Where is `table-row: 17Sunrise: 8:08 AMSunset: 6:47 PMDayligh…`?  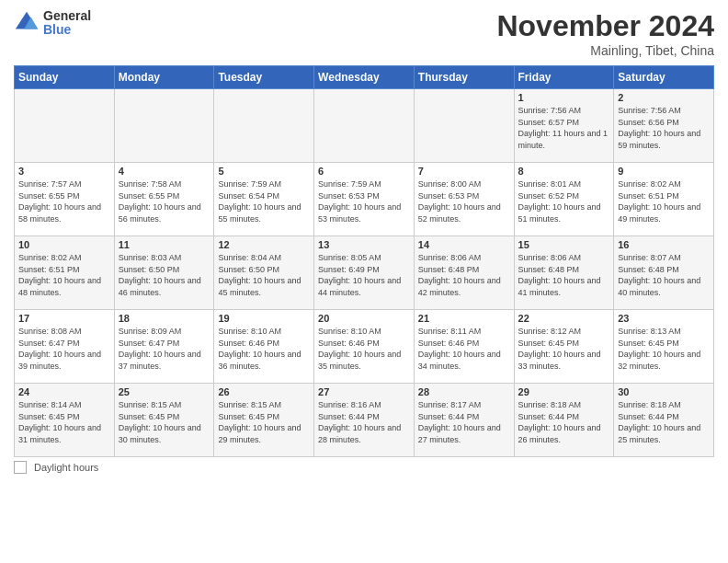 table-row: 17Sunrise: 8:08 AMSunset: 6:47 PMDayligh… is located at coordinates (64, 347).